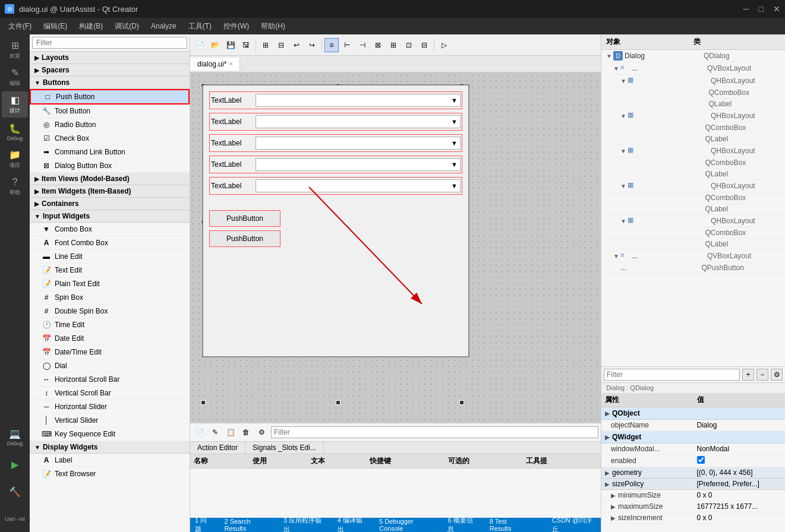 This screenshot has height=532, width=785. I want to click on toolbar-preview: ▷, so click(444, 45).